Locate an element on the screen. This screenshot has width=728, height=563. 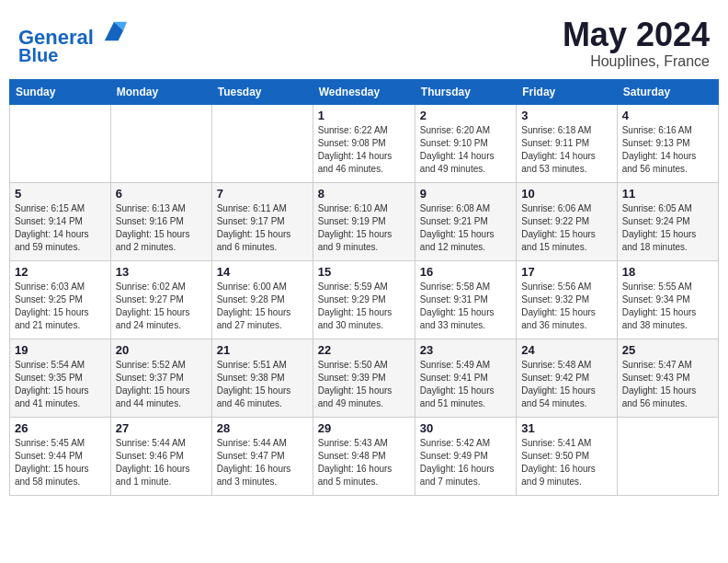
calendar-day-cell: 14Sunrise: 6:00 AM Sunset: 9:28 PM Dayli… is located at coordinates (262, 300).